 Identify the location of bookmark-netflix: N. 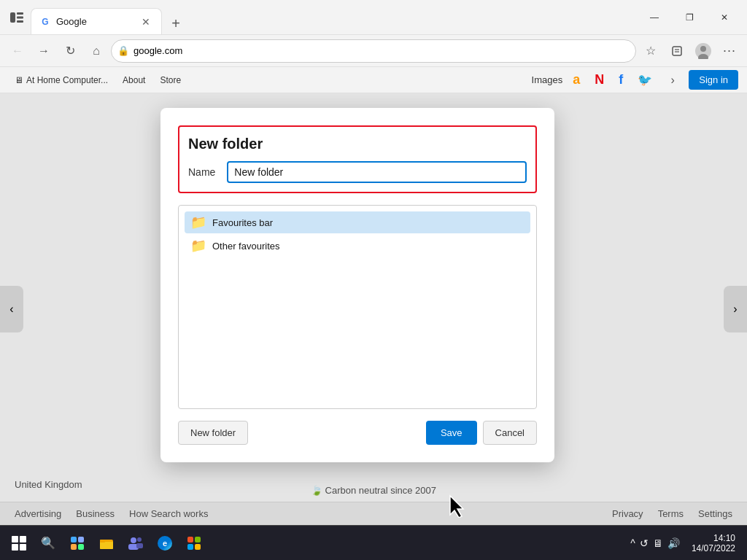
(600, 80).